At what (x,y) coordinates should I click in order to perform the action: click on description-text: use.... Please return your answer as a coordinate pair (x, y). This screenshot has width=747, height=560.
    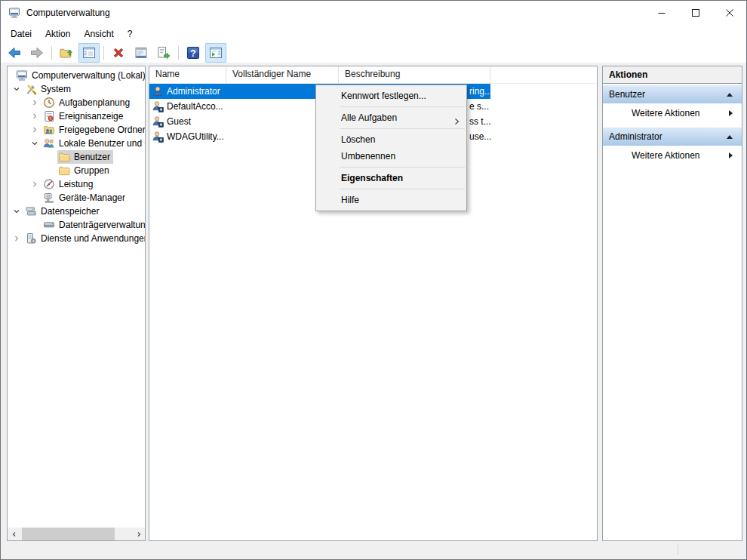
    Looking at the image, I should click on (480, 137).